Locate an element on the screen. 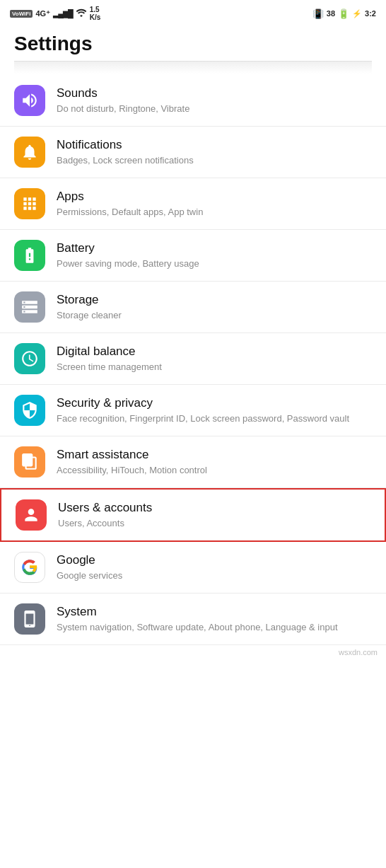  digital-balance-text: Digital balance Screen time management is located at coordinates (214, 359).